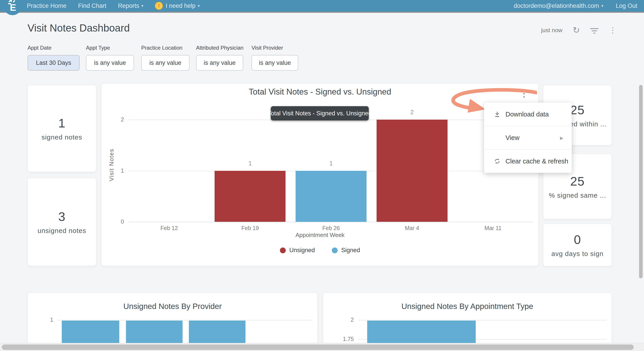 This screenshot has width=644, height=351. I want to click on filter-appt-date: Appt DateLast 30 Days, so click(54, 58).